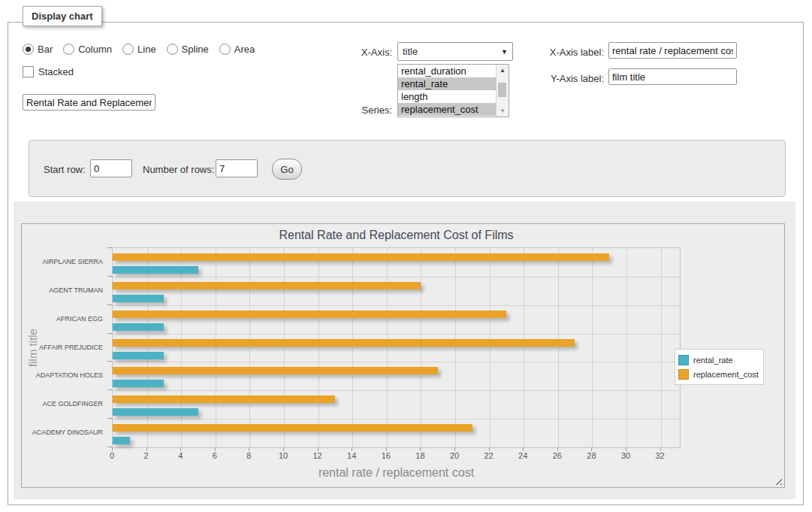 Image resolution: width=812 pixels, height=512 pixels. What do you see at coordinates (726, 374) in the screenshot?
I see `legend-label: replacement_cost` at bounding box center [726, 374].